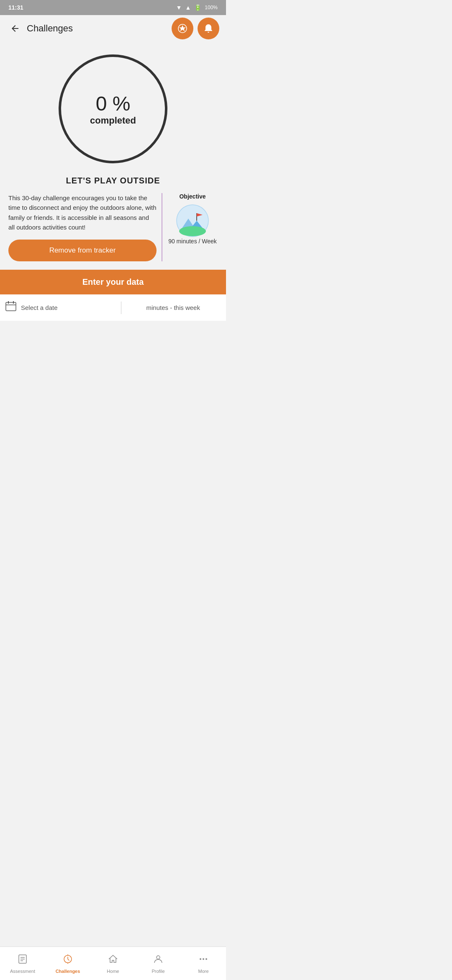 The height and width of the screenshot is (980, 452). I want to click on back-button, so click(15, 28).